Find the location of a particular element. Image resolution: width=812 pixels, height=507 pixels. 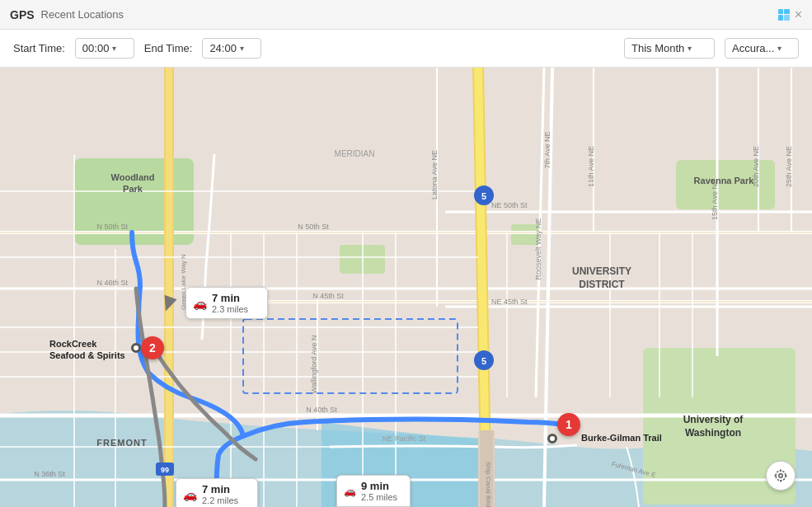

end-time-label: End Time: is located at coordinates (168, 48).